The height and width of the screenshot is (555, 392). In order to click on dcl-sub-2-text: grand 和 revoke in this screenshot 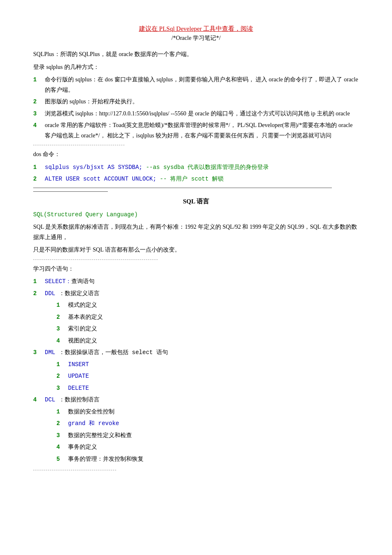, I will do `click(94, 423)`.